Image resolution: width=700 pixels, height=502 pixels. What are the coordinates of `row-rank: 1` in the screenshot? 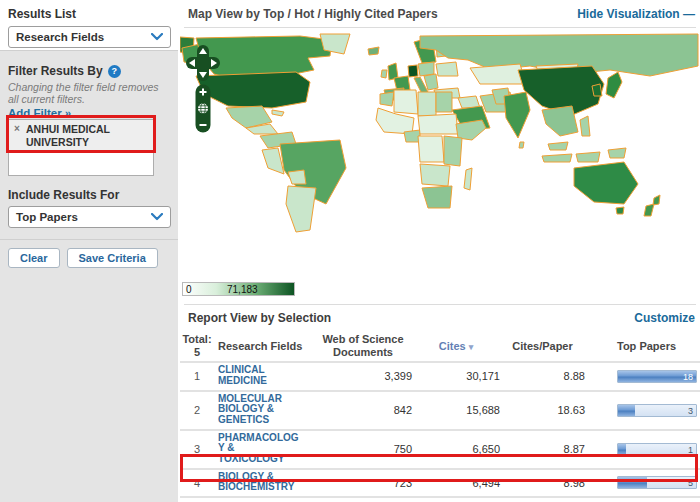 It's located at (197, 376).